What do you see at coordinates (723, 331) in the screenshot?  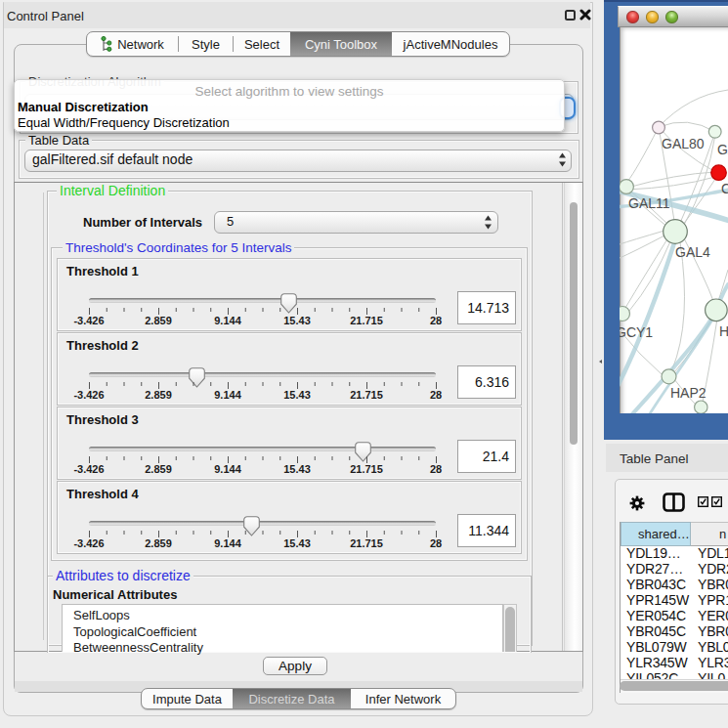 I see `svg-text: H` at bounding box center [723, 331].